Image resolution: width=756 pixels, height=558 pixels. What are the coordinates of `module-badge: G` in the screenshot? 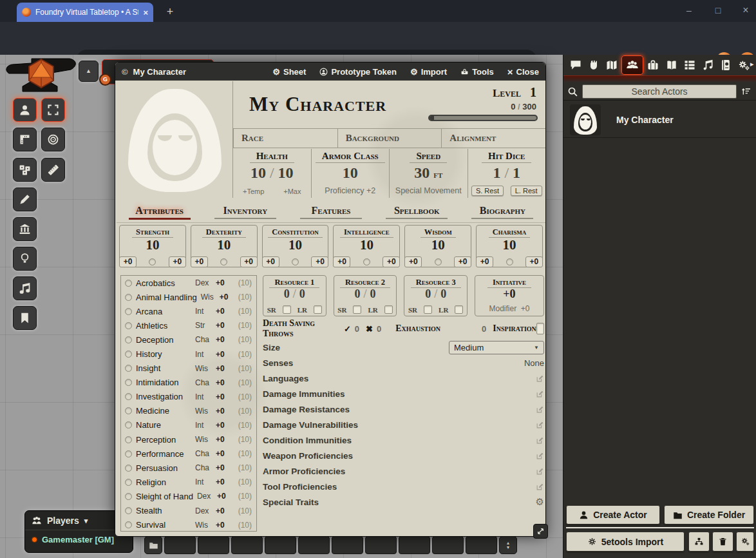 It's located at (106, 80).